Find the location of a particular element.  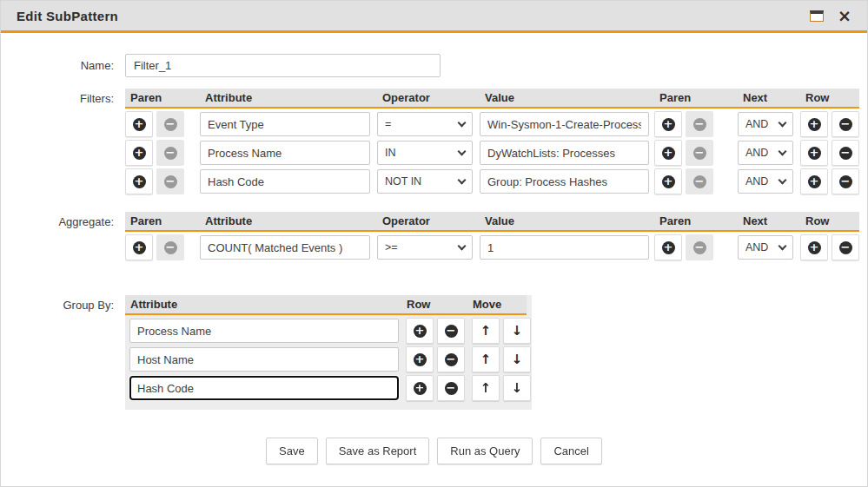

arrow-down-icon: ↓ is located at coordinates (518, 389).